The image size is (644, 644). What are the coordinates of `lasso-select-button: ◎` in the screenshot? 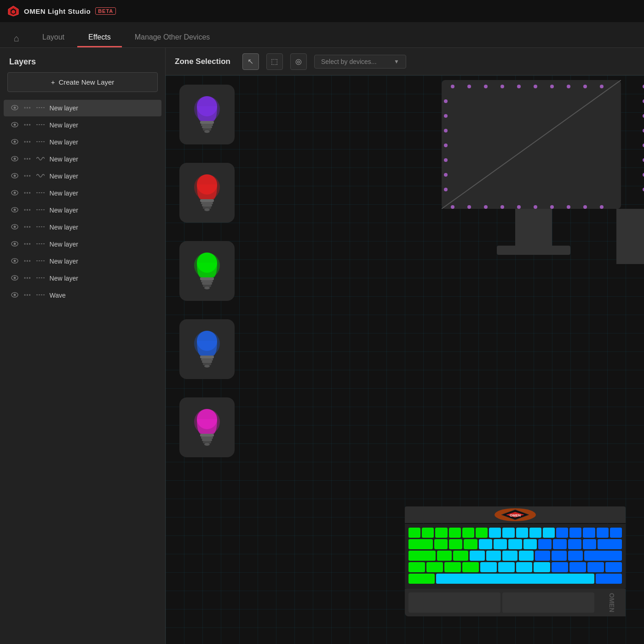 It's located at (299, 62).